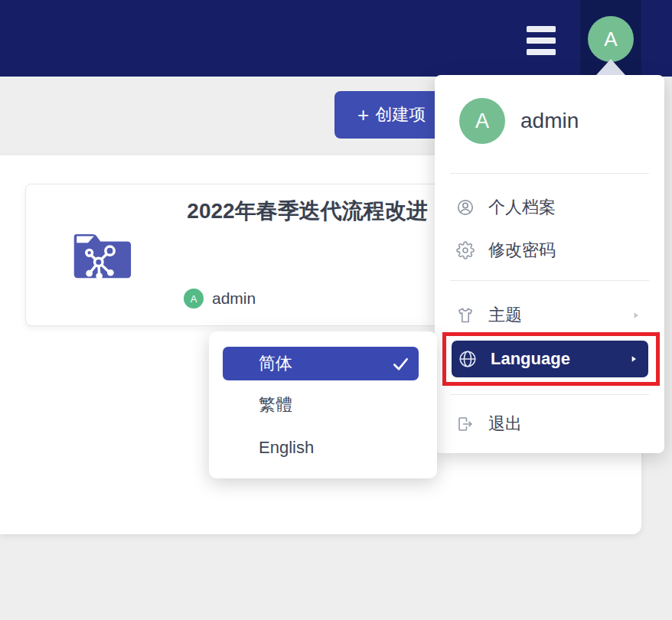  I want to click on menu-item-theme: 主题, so click(550, 315).